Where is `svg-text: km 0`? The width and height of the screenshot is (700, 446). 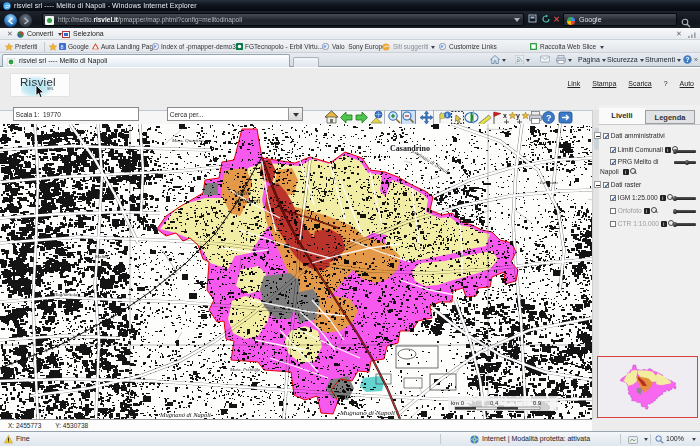 svg-text: km 0 is located at coordinates (458, 403).